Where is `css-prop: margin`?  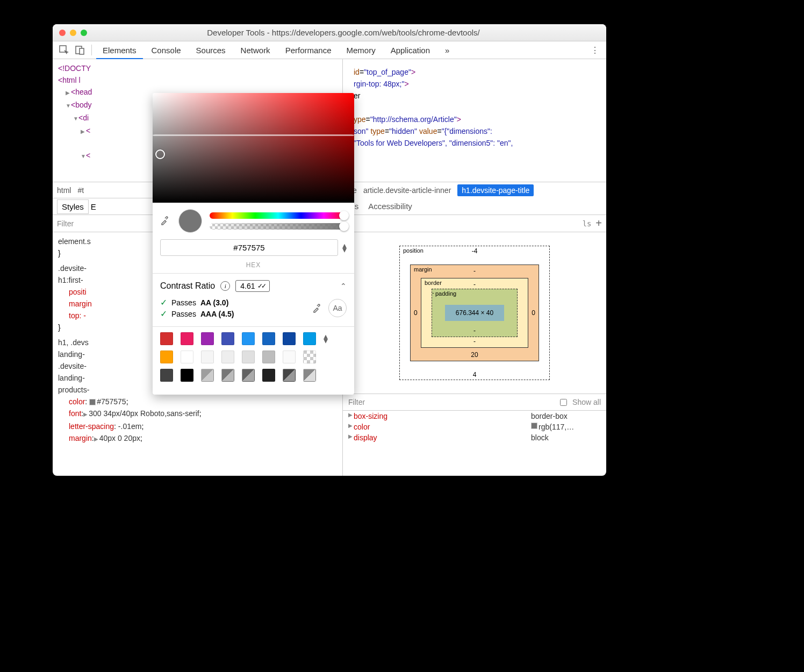 css-prop: margin is located at coordinates (81, 304).